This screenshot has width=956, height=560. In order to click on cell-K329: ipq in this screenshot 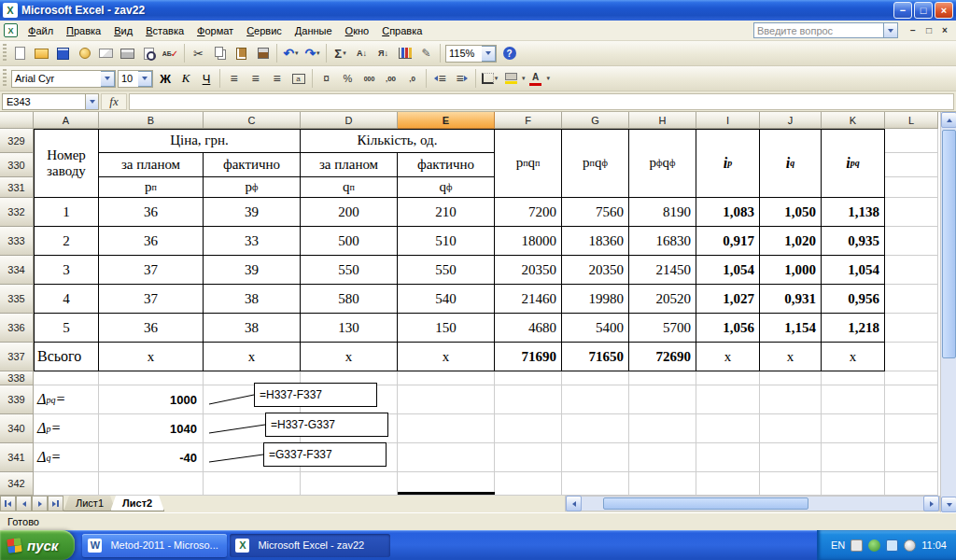, I will do `click(853, 163)`.